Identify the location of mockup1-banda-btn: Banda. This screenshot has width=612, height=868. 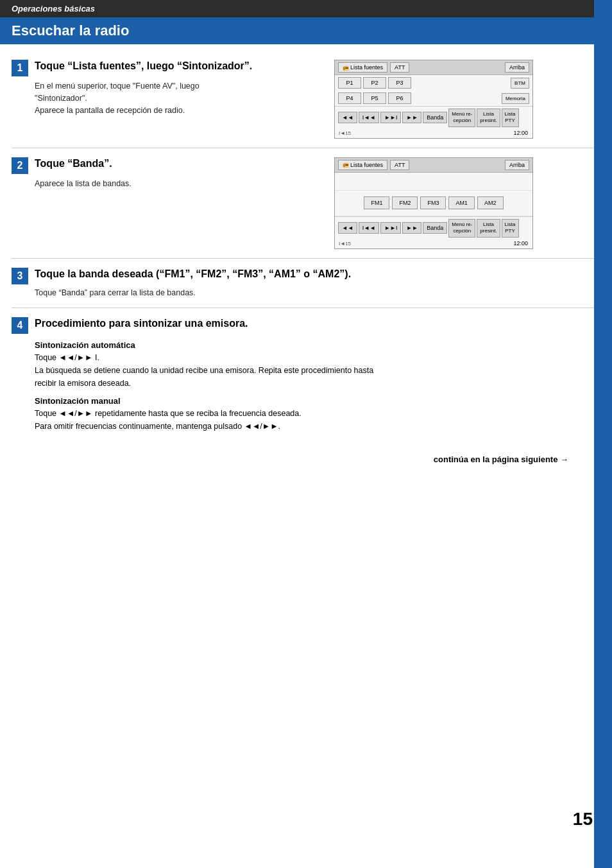
(435, 117).